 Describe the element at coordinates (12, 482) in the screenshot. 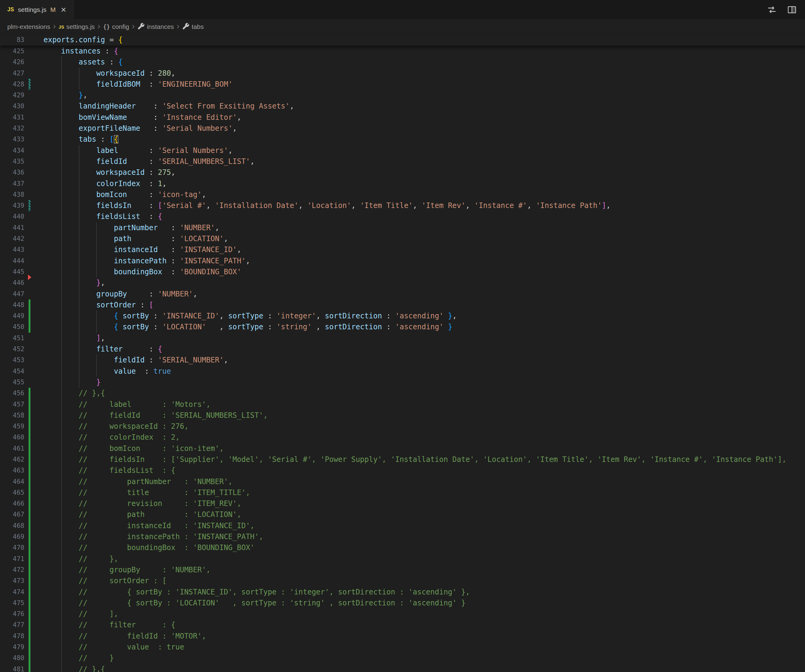

I see `line-number: 464` at that location.